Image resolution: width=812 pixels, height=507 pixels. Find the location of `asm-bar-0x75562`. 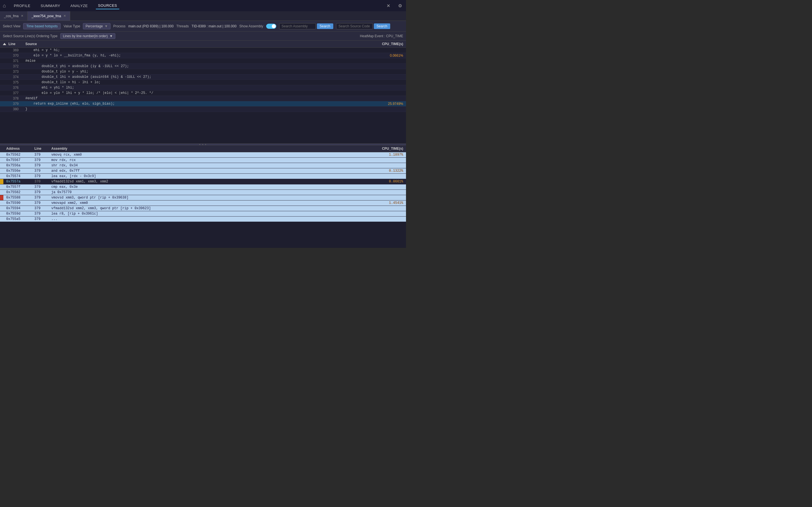

asm-bar-0x75562 is located at coordinates (2, 155).